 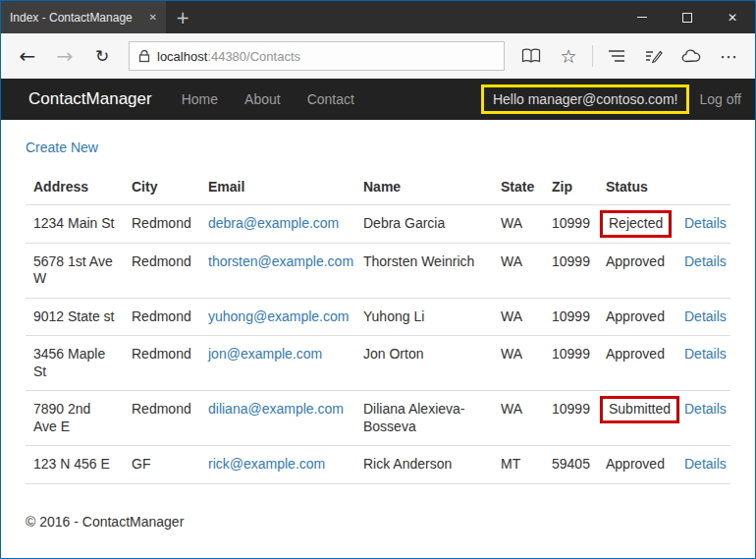 What do you see at coordinates (278, 187) in the screenshot?
I see `column-header-email: Email` at bounding box center [278, 187].